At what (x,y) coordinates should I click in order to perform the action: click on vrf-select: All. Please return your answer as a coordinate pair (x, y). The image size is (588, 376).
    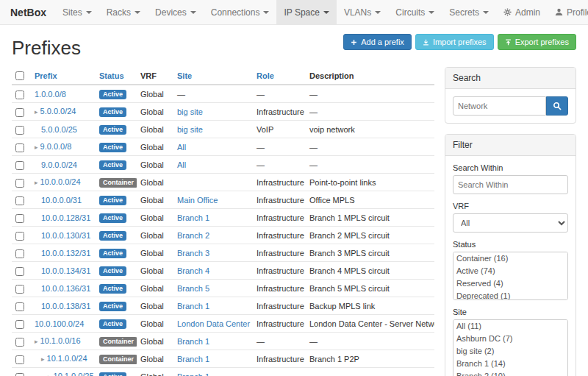
    Looking at the image, I should click on (510, 223).